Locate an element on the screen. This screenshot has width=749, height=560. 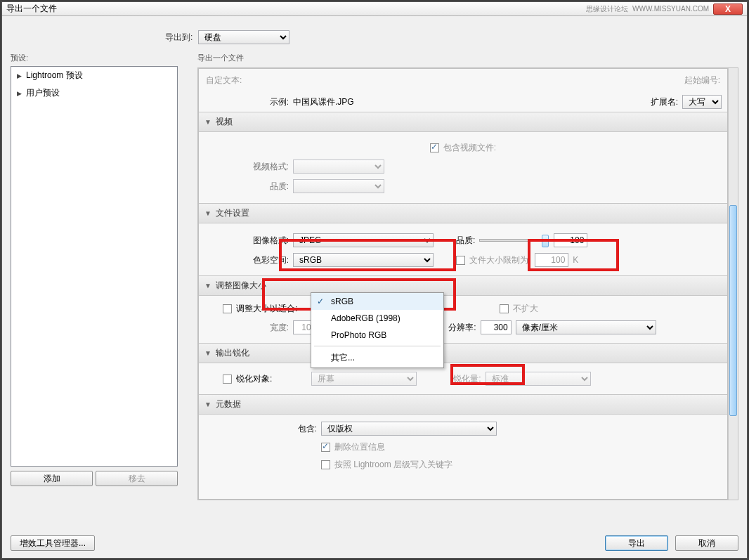
remove-location-checkbox is located at coordinates (326, 447).